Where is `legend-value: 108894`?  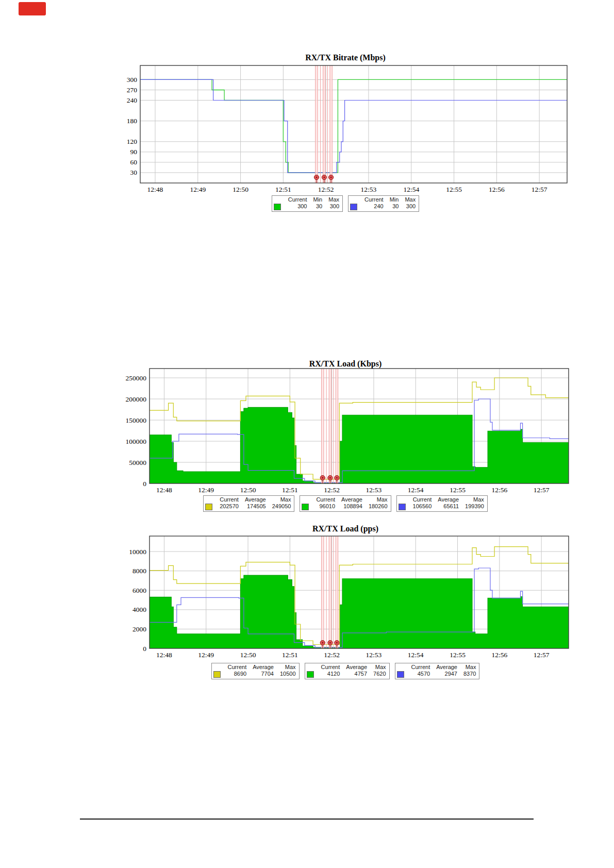 legend-value: 108894 is located at coordinates (349, 507).